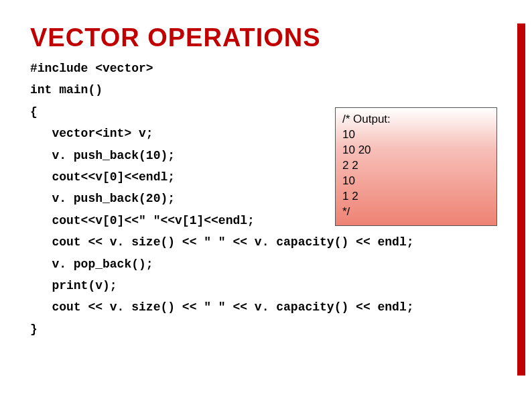  I want to click on code-line: int main(), so click(266, 90).